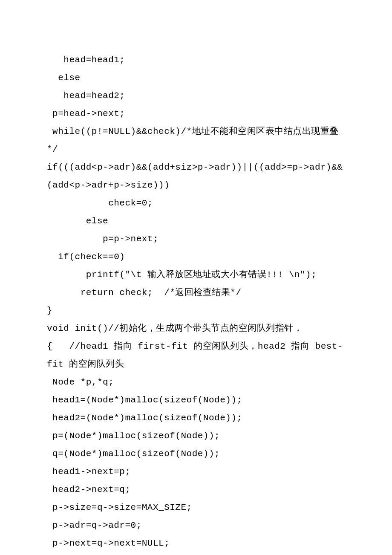  What do you see at coordinates (196, 472) in the screenshot?
I see `code-line: head1->next=p;` at bounding box center [196, 472].